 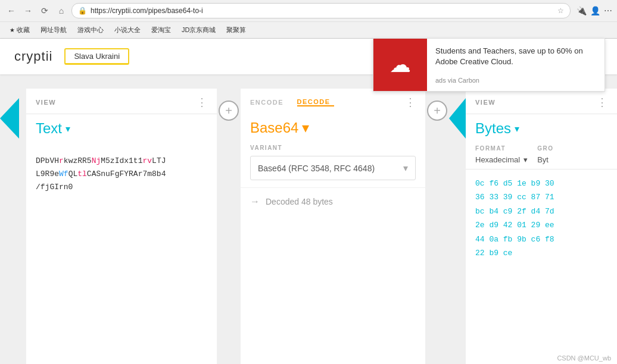 What do you see at coordinates (541, 183) in the screenshot?
I see `bytes-row-1: 0c f6 d5 1e b9 30` at bounding box center [541, 183].